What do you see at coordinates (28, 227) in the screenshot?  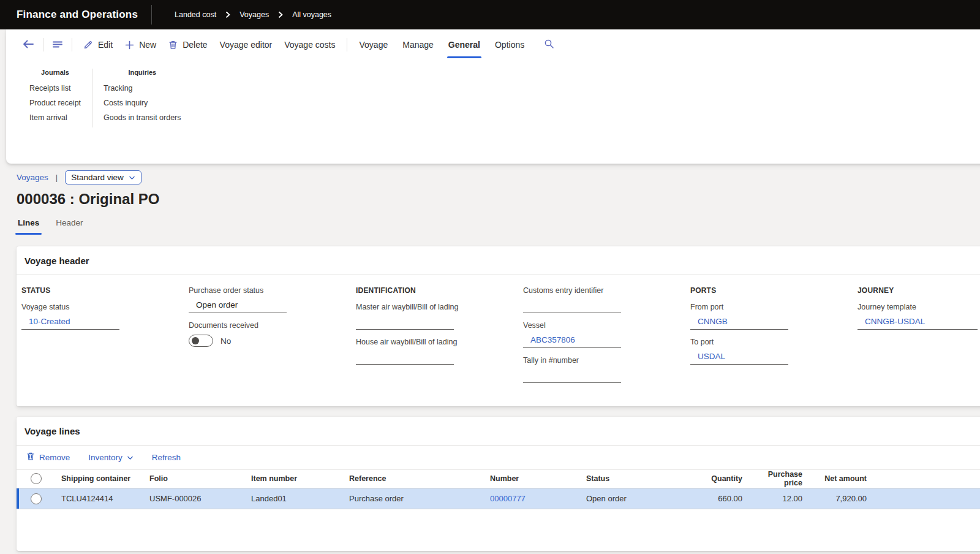 I see `tab-lines: Lines` at bounding box center [28, 227].